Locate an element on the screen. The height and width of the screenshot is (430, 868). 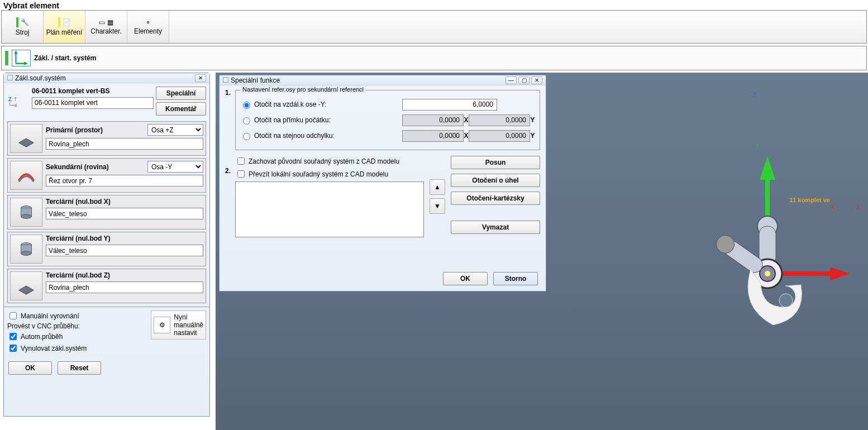
set-now-button: ⚙ Nyní manuálně nastavit is located at coordinates (179, 325).